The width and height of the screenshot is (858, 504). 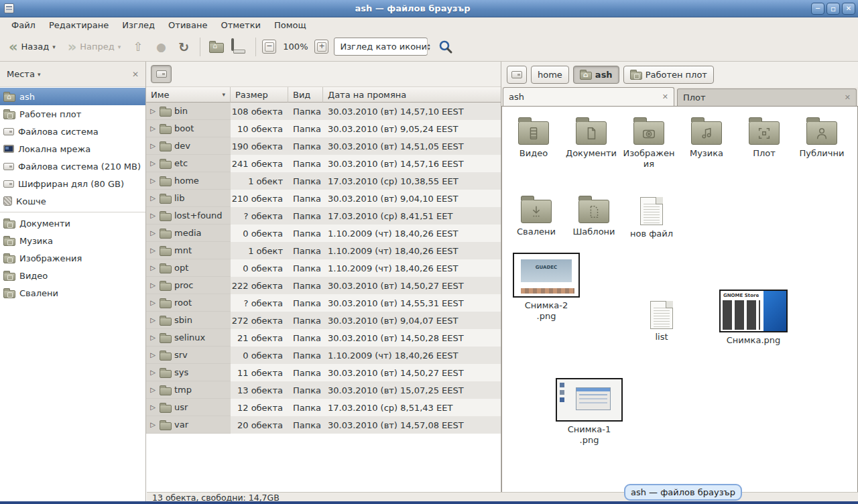 What do you see at coordinates (135, 74) in the screenshot?
I see `sidebar-close-icon: ✕` at bounding box center [135, 74].